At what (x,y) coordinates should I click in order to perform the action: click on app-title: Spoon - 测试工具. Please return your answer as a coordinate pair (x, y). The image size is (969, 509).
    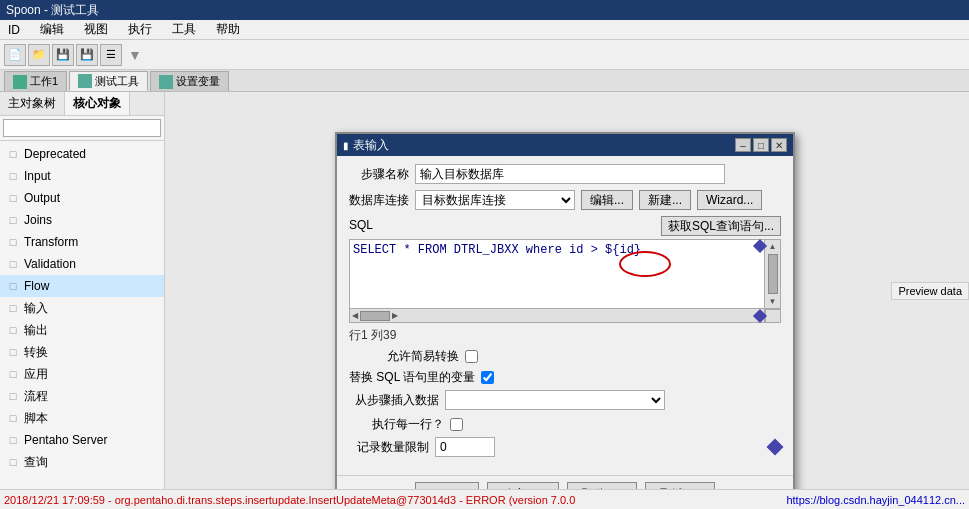
    Looking at the image, I should click on (52, 10).